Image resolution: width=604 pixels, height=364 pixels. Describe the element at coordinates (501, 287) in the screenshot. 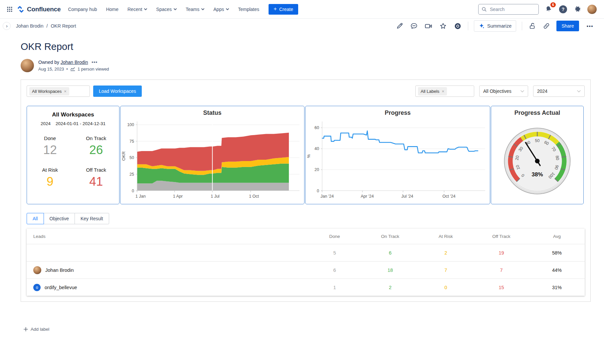

I see `cell-off-track: 15` at that location.